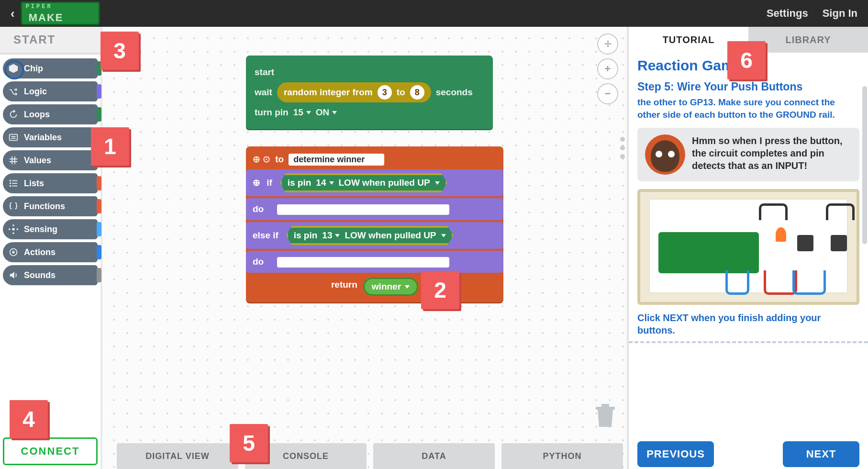 The width and height of the screenshot is (868, 469). What do you see at coordinates (45, 206) in the screenshot?
I see `sidebar-item-label: Functions` at bounding box center [45, 206].